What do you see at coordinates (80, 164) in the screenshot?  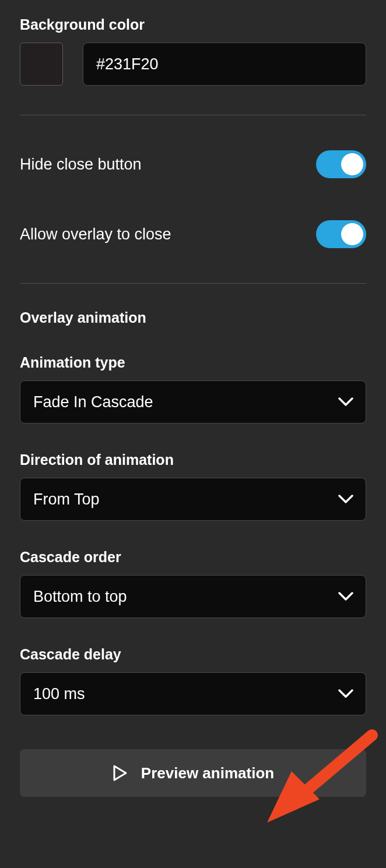 I see `hide-close-button-label: Hide close button` at bounding box center [80, 164].